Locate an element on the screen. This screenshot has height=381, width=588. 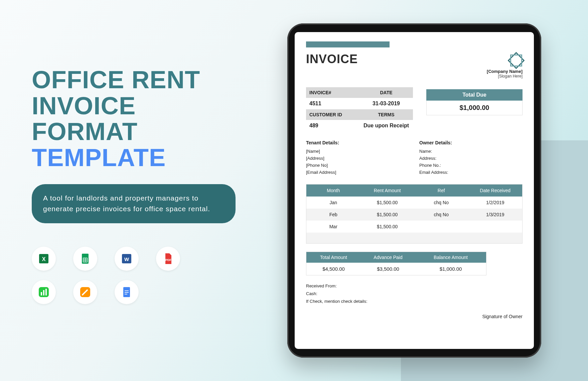
cell-month: Feb is located at coordinates (333, 215).